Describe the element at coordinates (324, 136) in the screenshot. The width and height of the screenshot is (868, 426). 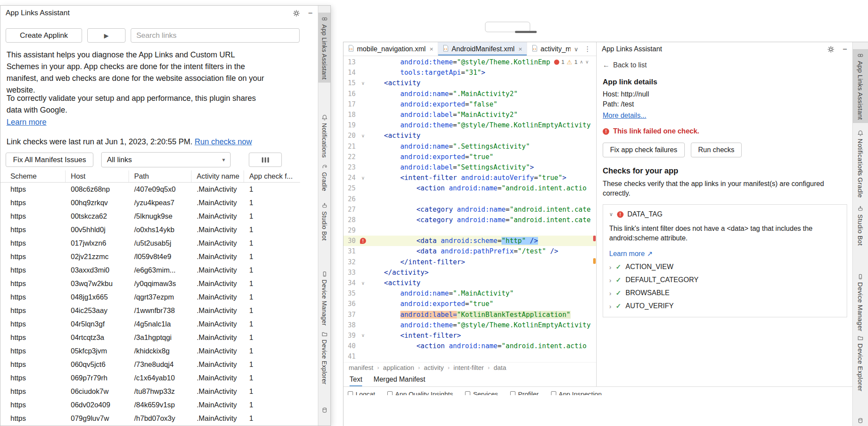
I see `tool-strip-item-notifications: Notifications` at that location.